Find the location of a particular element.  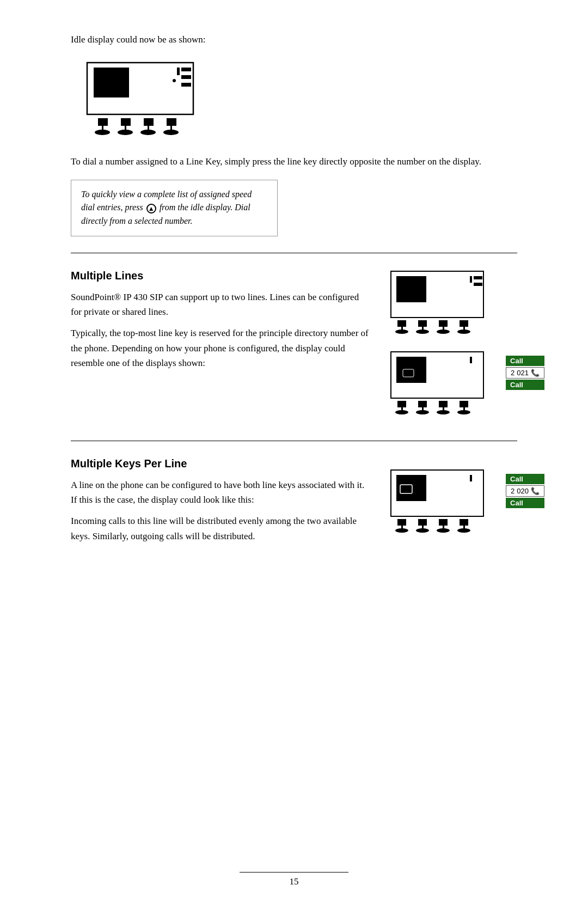

multiple-keys-section: Multiple Keys Per Line A line on the pho… is located at coordinates (294, 504).